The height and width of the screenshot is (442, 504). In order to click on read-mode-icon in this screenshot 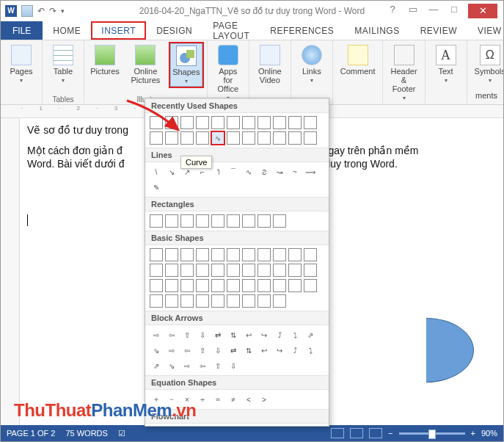, I will do `click(337, 433)`.